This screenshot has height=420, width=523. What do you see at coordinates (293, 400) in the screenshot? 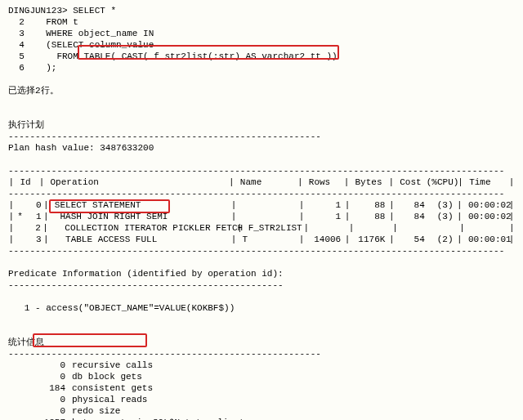
I see `stat-label: physical reads` at bounding box center [293, 400].